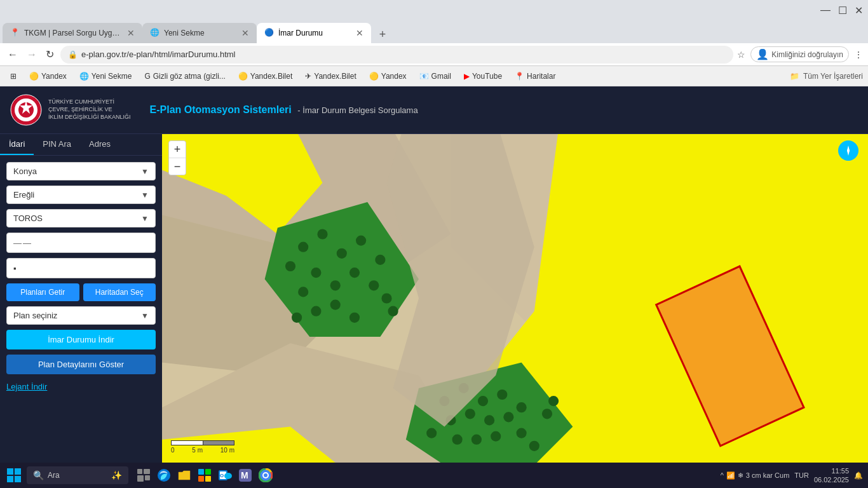  What do you see at coordinates (722, 475) in the screenshot?
I see `tray-expand-icon: ^` at bounding box center [722, 475].